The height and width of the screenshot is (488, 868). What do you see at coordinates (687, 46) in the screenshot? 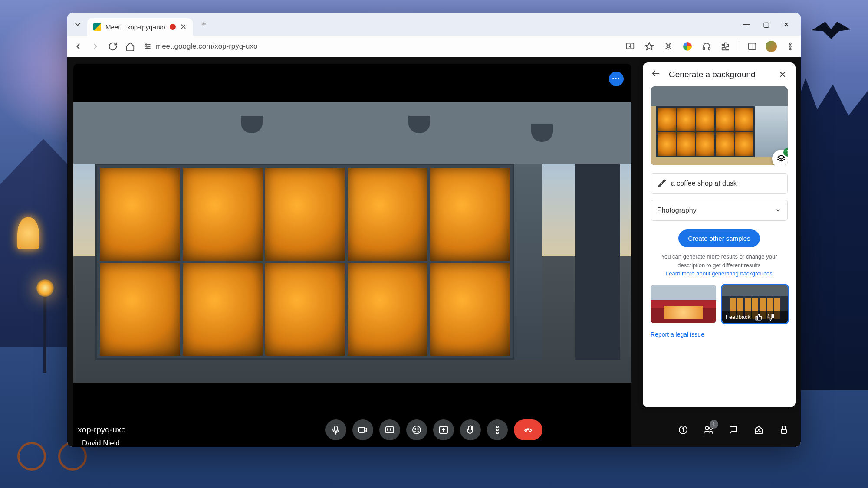
I see `extension-color-icon` at bounding box center [687, 46].